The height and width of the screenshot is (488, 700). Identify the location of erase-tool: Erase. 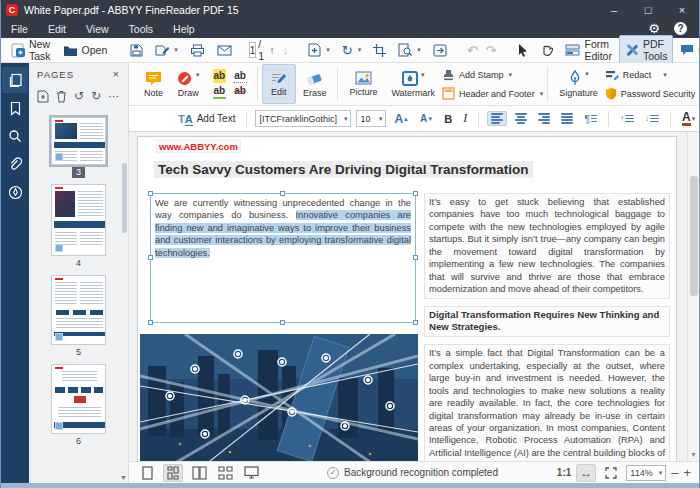
(315, 84).